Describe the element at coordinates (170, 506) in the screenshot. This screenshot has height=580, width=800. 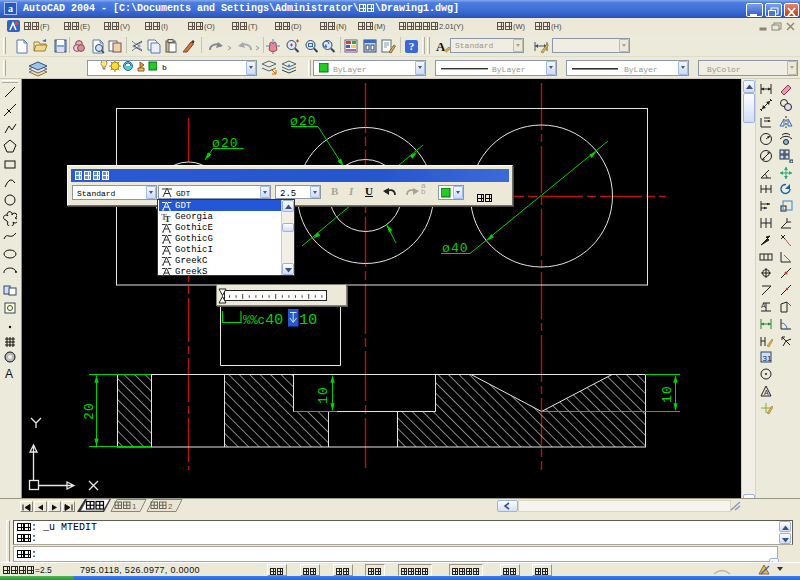
I see `svg-text: 2` at that location.